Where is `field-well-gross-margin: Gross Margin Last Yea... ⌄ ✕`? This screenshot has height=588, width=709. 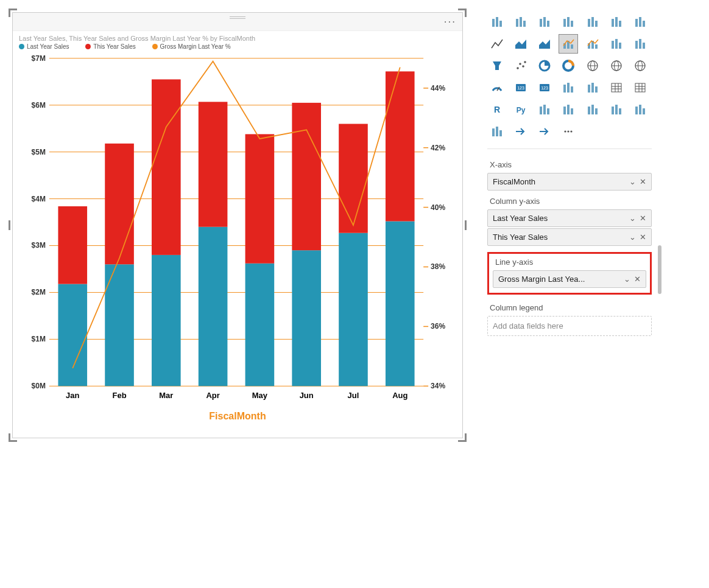
field-well-gross-margin: Gross Margin Last Yea... ⌄ ✕ is located at coordinates (570, 279).